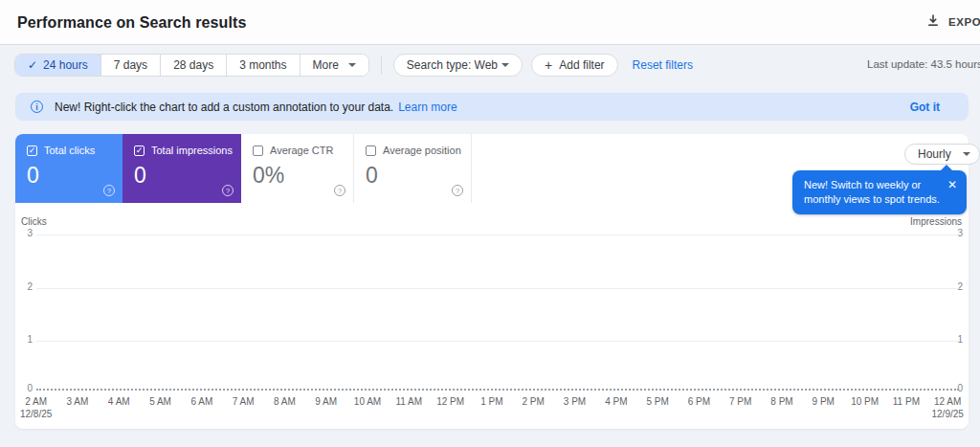 The width and height of the screenshot is (980, 447). What do you see at coordinates (905, 408) in the screenshot?
I see `x-tick-label: 11 PM` at bounding box center [905, 408].